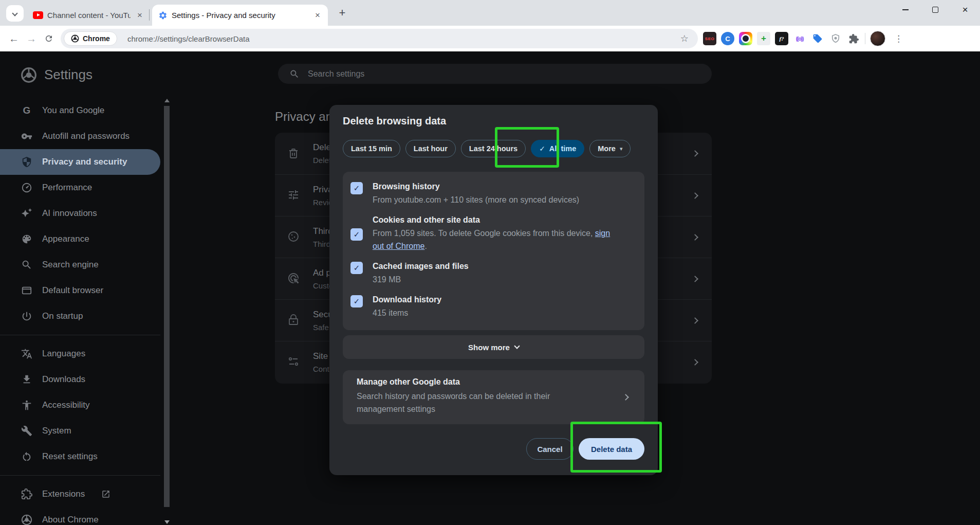  Describe the element at coordinates (240, 15) in the screenshot. I see `tab-settings: Settings - Privacy and security ×` at that location.